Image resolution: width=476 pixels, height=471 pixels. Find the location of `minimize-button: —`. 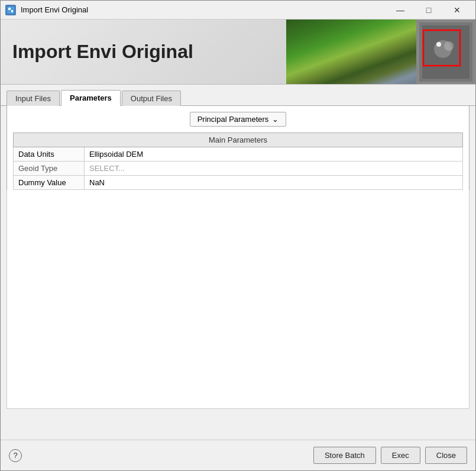

minimize-button: — is located at coordinates (400, 10).